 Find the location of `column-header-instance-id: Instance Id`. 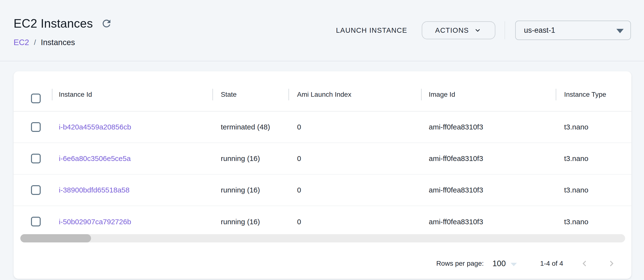

column-header-instance-id: Instance Id is located at coordinates (76, 95).